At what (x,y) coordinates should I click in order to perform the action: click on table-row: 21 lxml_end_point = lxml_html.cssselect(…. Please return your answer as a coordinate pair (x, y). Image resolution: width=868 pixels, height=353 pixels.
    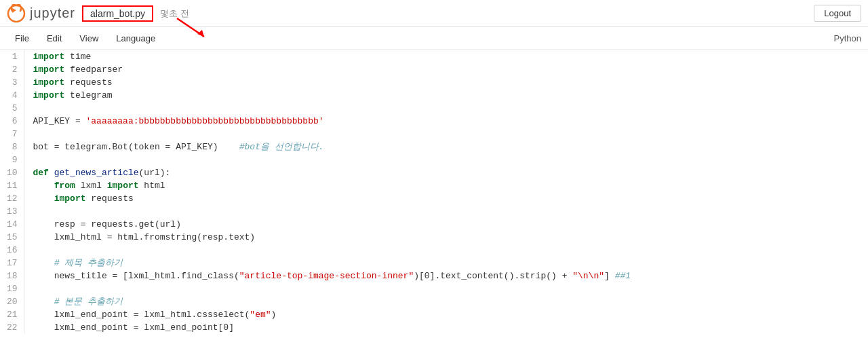
    Looking at the image, I should click on (434, 315).